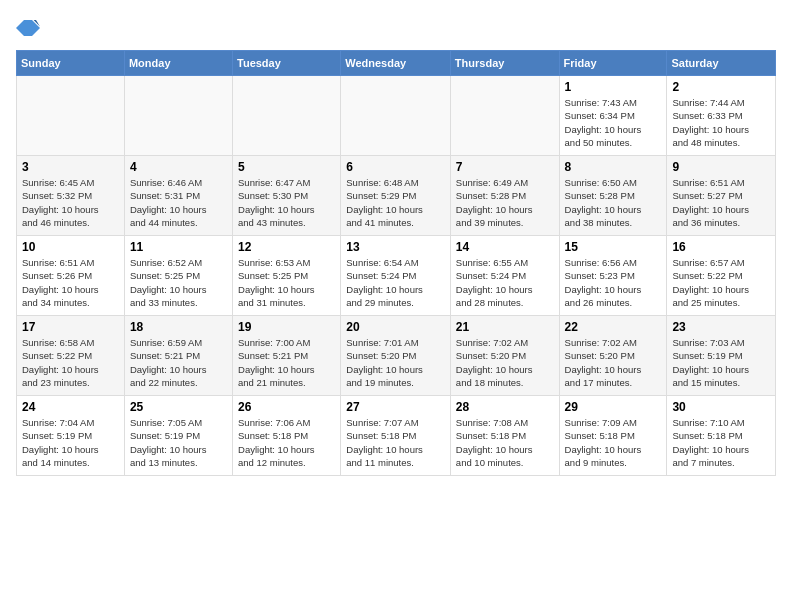  Describe the element at coordinates (721, 282) in the screenshot. I see `day-info: Sunrise: 6:57 AM Sunset: 5:22 PM Dayligh…` at that location.